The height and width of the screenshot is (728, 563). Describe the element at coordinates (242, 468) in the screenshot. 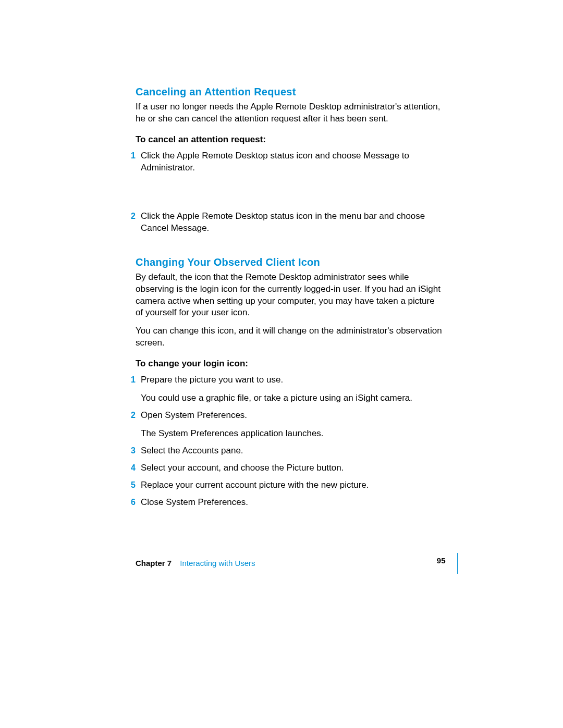

I see `step-text: Select your account, and choose the Pict…` at that location.